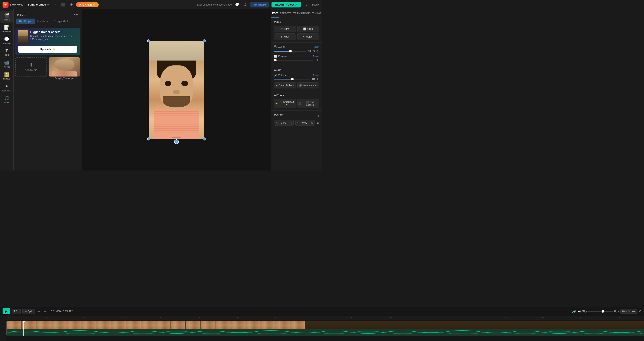 The image size is (644, 341). What do you see at coordinates (7, 76) in the screenshot?
I see `sidebar-item-images: 🖼️ Images` at bounding box center [7, 76].